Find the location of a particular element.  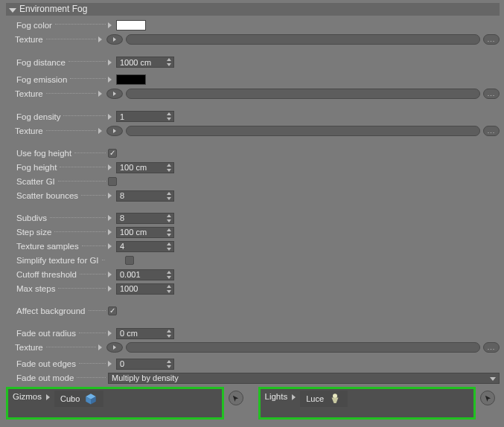

fog-distance-field: 1000 cm is located at coordinates (145, 62).